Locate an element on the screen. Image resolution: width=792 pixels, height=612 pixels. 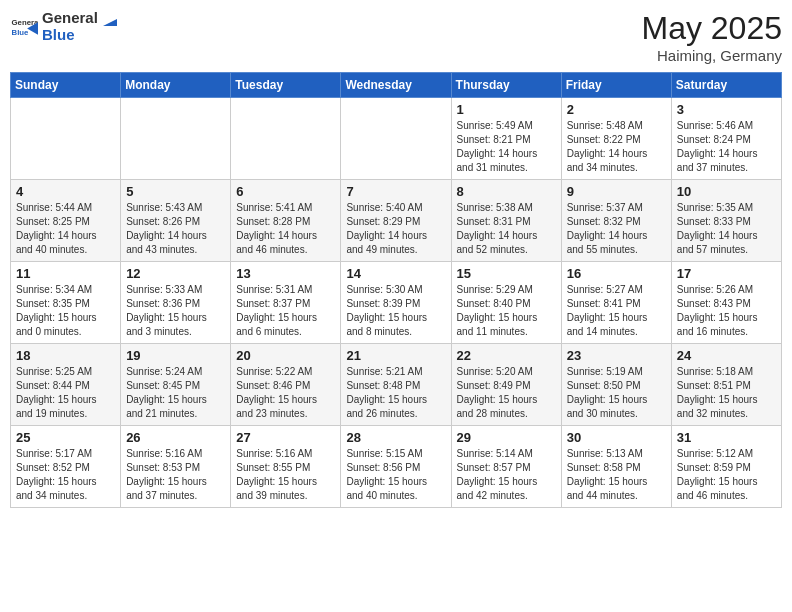
day-number: 25 is located at coordinates (66, 438).